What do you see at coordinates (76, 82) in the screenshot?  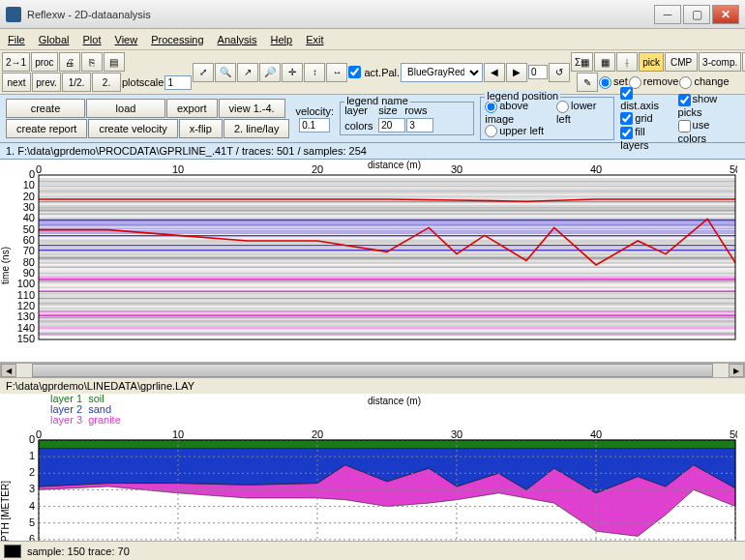 I see `frac-button: 1/2.` at bounding box center [76, 82].